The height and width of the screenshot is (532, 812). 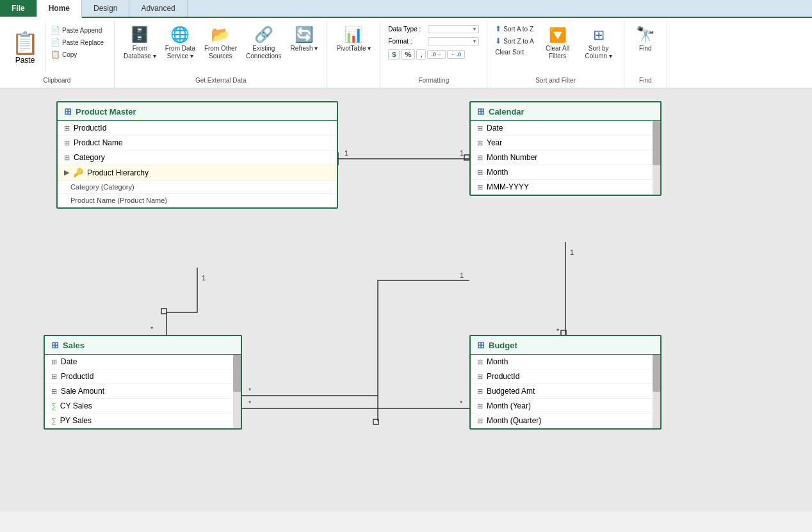 What do you see at coordinates (453, 29) in the screenshot?
I see `data-type-dropdown: ▾` at bounding box center [453, 29].